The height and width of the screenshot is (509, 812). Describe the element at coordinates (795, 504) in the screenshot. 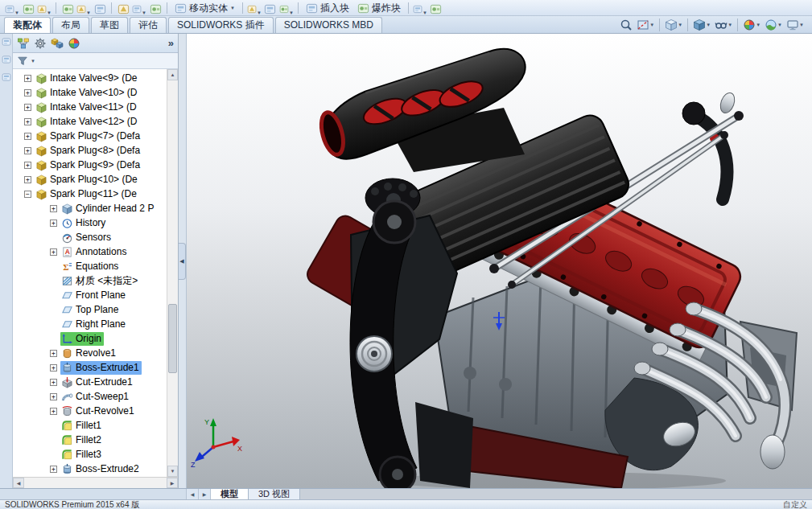

I see `customize-button: 自定义` at that location.